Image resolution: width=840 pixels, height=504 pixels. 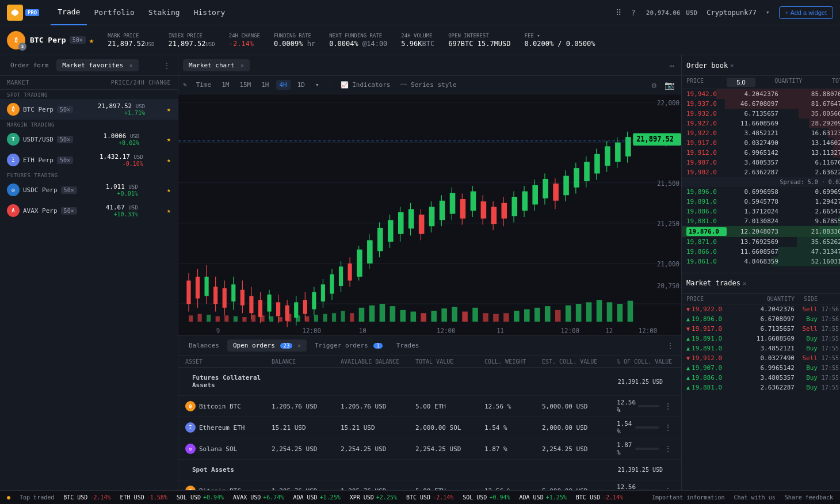 I want to click on ticker-symbol: ₿ S BTC Perp 50× ★, so click(x=51, y=40).